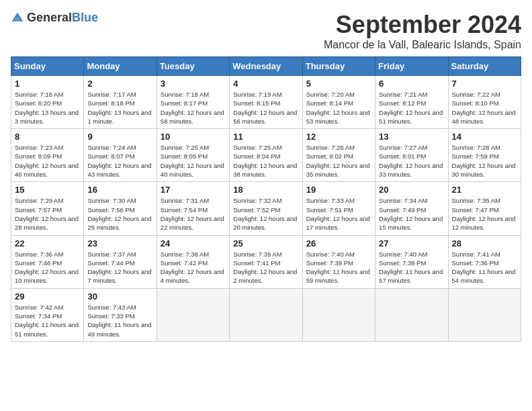  What do you see at coordinates (339, 262) in the screenshot?
I see `day-cell: 26Sunrise: 7:40 AMSunset: 7:39 PMDayligh…` at bounding box center [339, 262].